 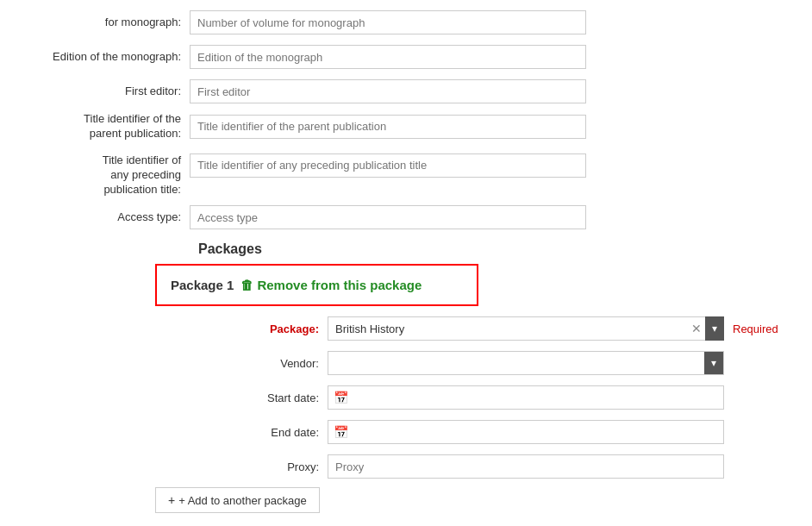 I want to click on package-selected-value: British History, so click(x=370, y=329).